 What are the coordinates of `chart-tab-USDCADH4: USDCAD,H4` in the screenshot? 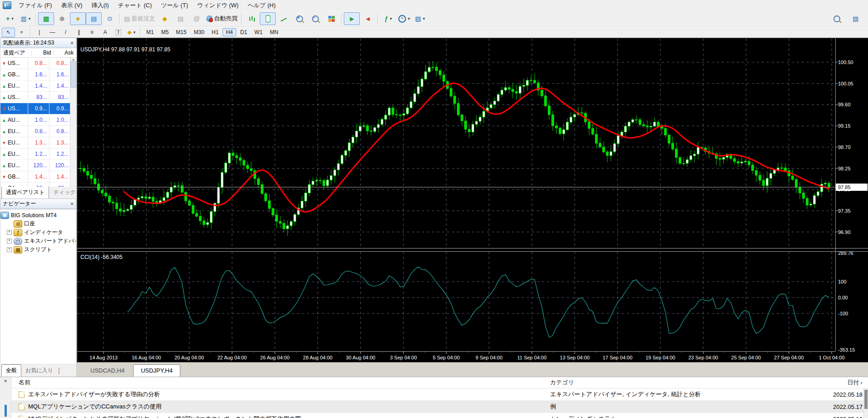 It's located at (107, 371).